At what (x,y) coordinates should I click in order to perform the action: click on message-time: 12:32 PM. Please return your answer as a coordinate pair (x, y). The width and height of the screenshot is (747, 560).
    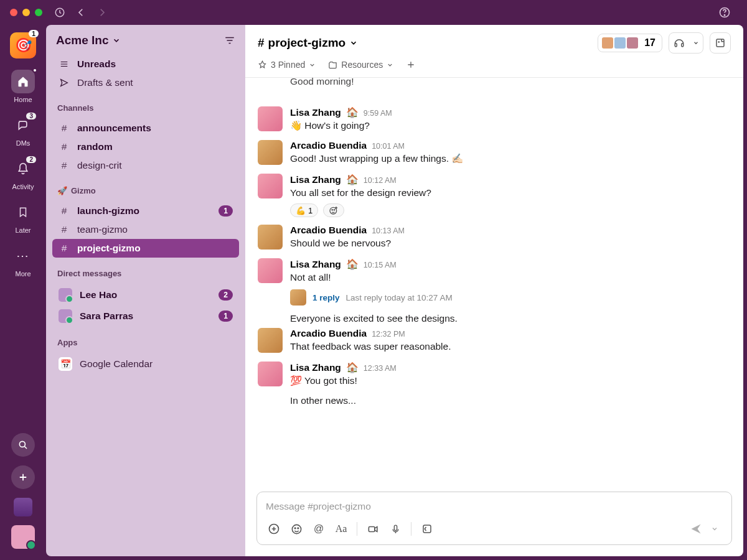
    Looking at the image, I should click on (388, 334).